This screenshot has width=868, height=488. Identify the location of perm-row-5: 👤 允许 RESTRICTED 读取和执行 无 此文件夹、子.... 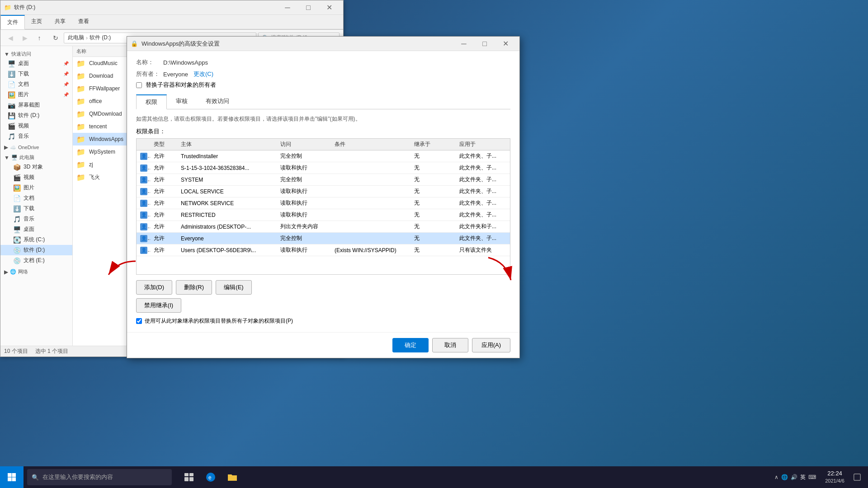
(323, 215).